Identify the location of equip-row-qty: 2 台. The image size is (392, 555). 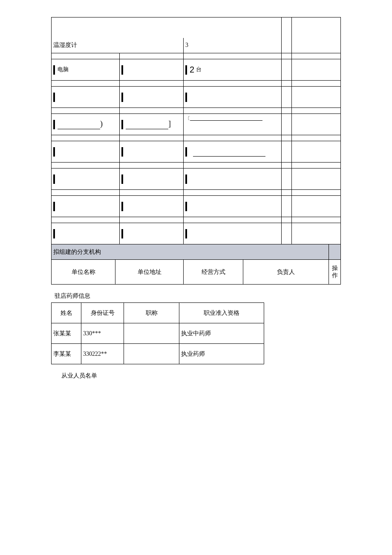
(233, 70).